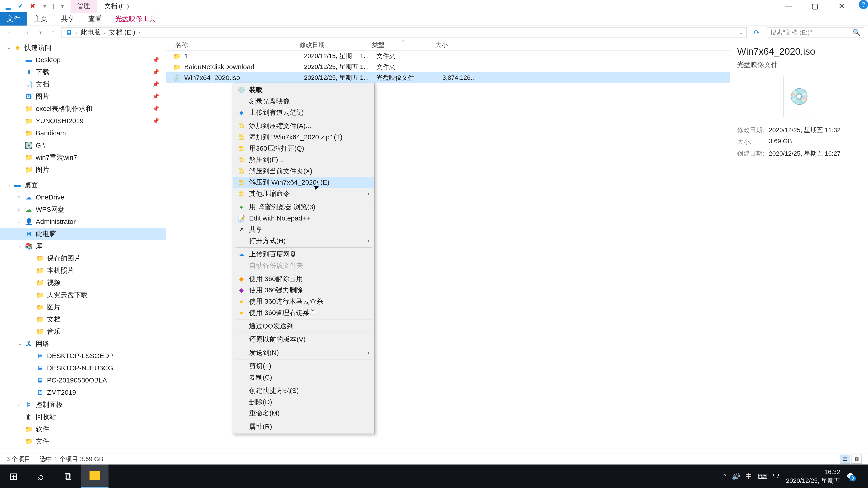 This screenshot has width=868, height=488. I want to click on nav-admin: ›👤Administrator, so click(83, 222).